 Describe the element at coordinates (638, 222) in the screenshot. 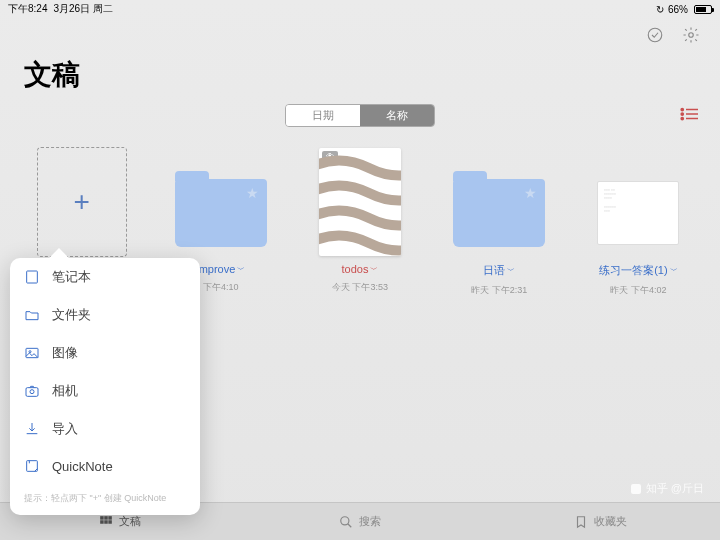

I see `grid-item-answers: ━━━ ━━━━━━━━━━━━━━━━━━━━━ 练习一答案(1)﹀ 昨天 下…` at that location.